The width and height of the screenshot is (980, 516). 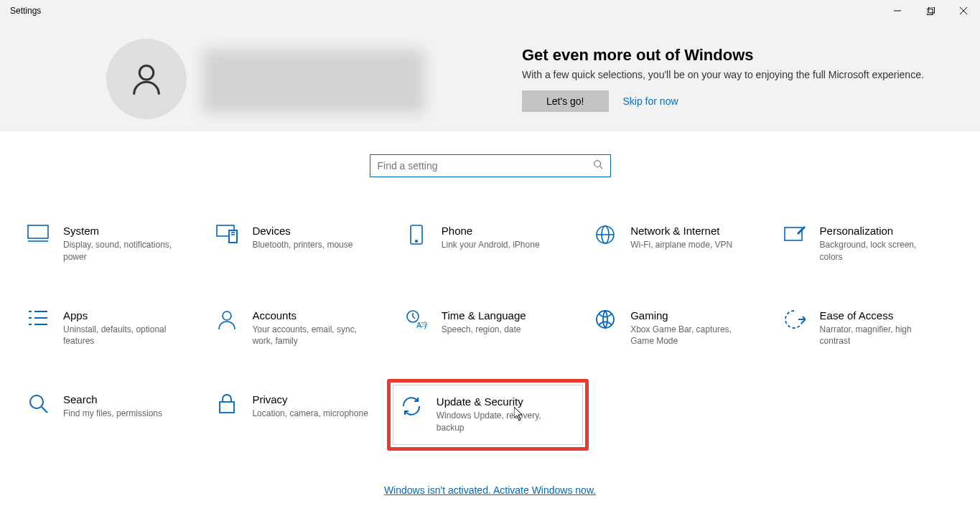 I want to click on tile-privacy: Privacy Location, camera, microphone, so click(x=300, y=419).